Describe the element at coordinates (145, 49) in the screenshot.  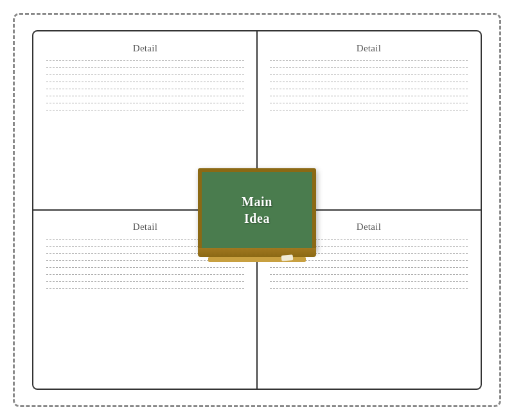
I see `quadrant-top-left-label: Detail` at that location.